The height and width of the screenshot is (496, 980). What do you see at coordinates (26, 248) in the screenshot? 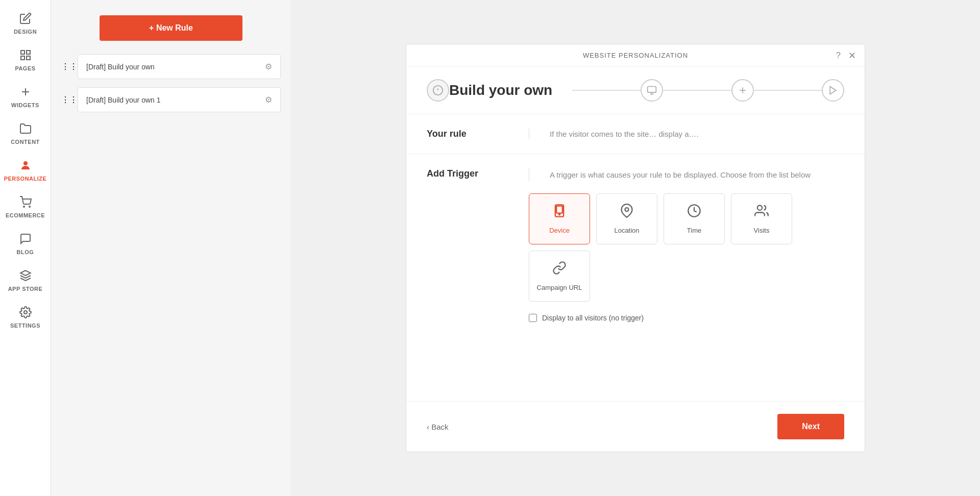
I see `sidebar: DESIGN PAGES WIDGETS CONTENT PERSONALIZE…` at bounding box center [26, 248].